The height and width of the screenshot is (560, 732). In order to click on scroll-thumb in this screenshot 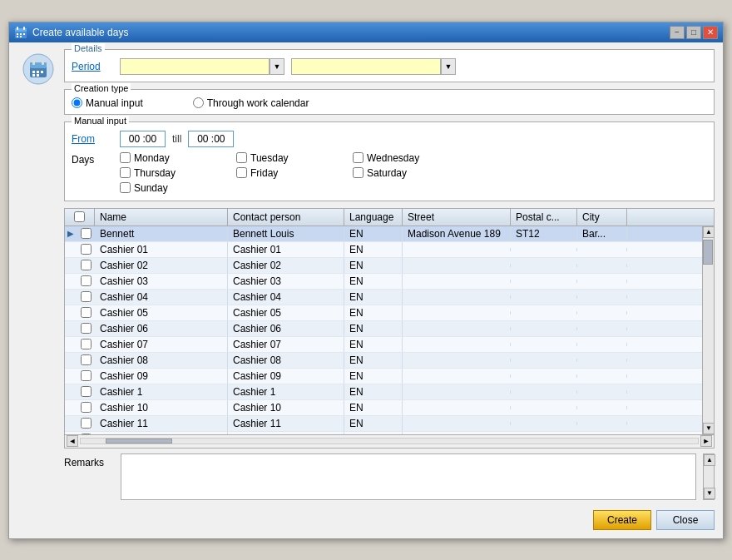, I will do `click(708, 252)`.